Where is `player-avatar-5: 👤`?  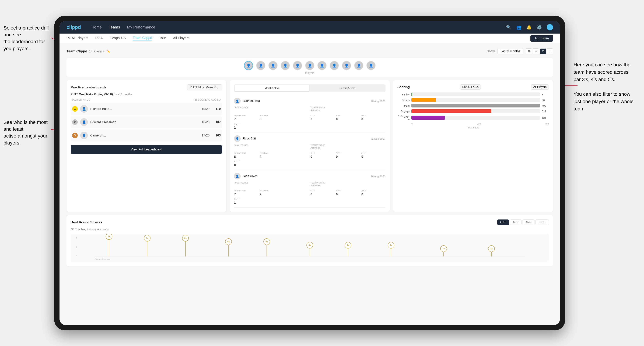 player-avatar-5: 👤 is located at coordinates (310, 65).